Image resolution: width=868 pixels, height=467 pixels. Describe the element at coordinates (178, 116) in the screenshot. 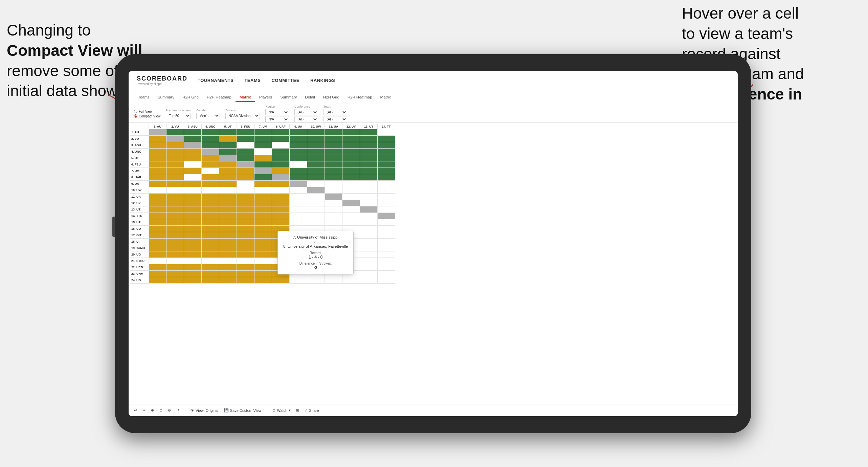

I see `max-teams-select: Top 50` at that location.